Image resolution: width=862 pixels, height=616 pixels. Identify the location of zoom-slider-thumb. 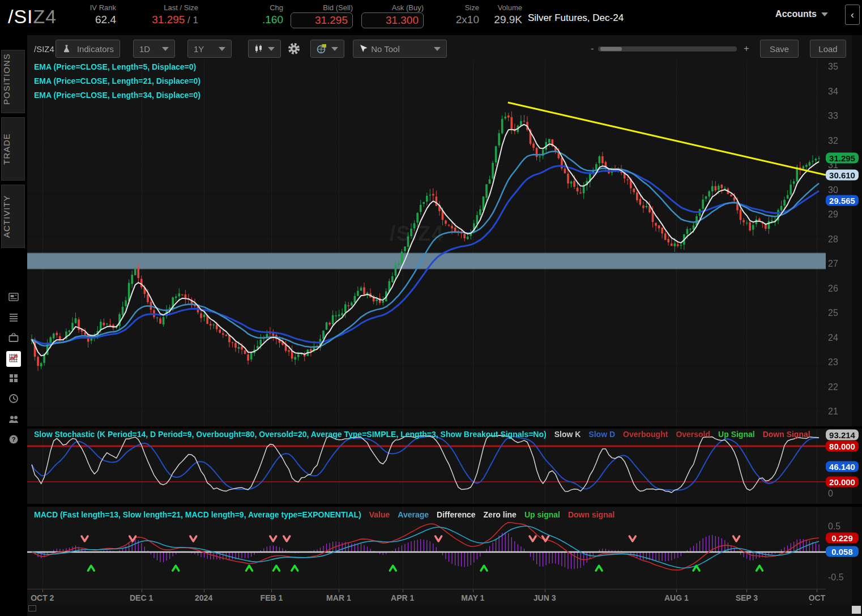
(611, 49).